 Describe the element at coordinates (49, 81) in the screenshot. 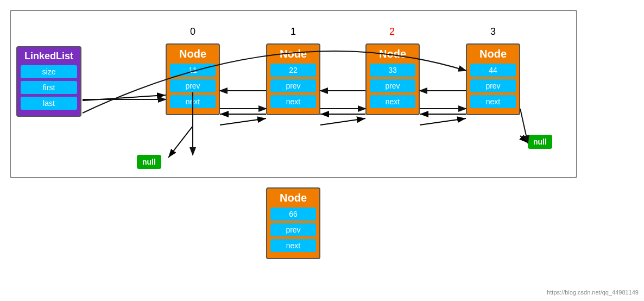

I see `linked-list-box: LinkedList size first last` at that location.